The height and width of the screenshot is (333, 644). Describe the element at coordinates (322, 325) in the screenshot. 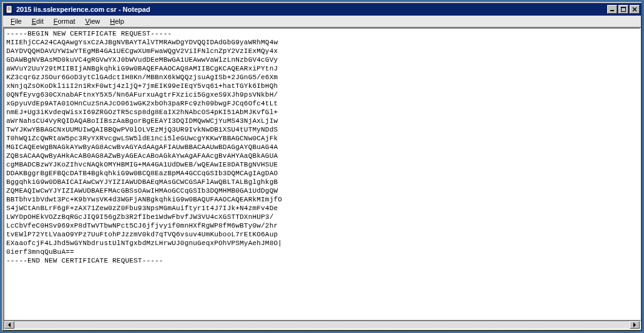

I see `hscroll-track` at that location.